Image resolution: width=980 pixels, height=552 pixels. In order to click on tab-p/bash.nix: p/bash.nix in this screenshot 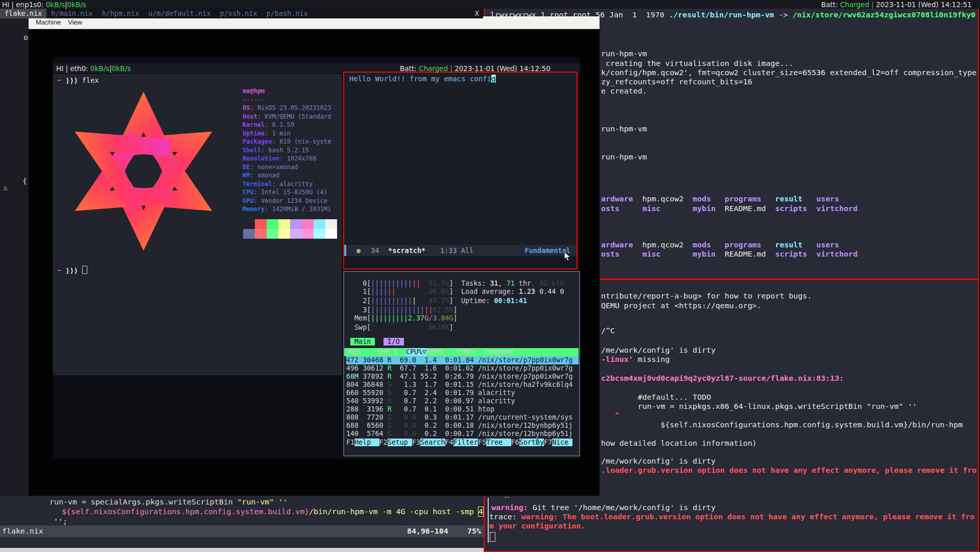, I will do `click(287, 13)`.